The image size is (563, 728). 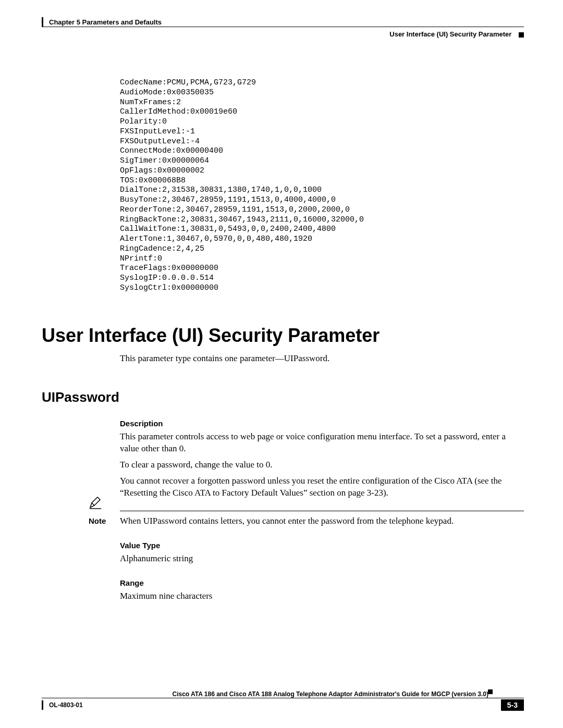 I want to click on heading-uipassword: UIPassword, so click(x=283, y=397).